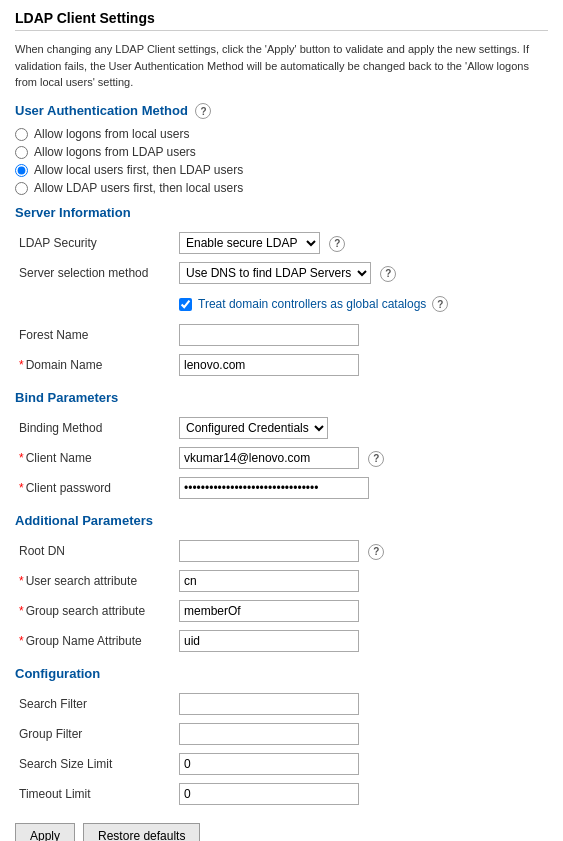  Describe the element at coordinates (250, 243) in the screenshot. I see `ldap-security-select: Enable secure LDAP Disable secure LDAP` at that location.